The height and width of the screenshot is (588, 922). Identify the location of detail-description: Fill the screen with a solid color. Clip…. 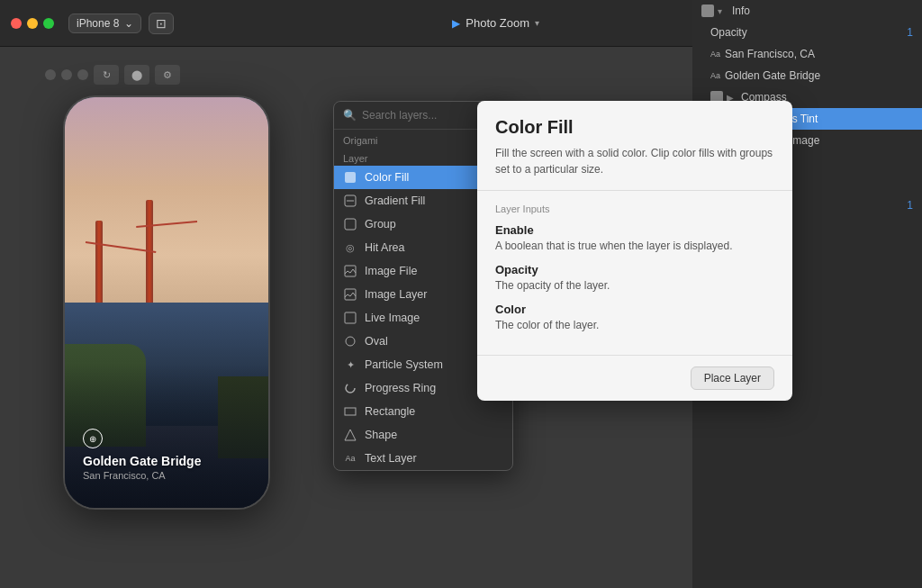
(635, 161).